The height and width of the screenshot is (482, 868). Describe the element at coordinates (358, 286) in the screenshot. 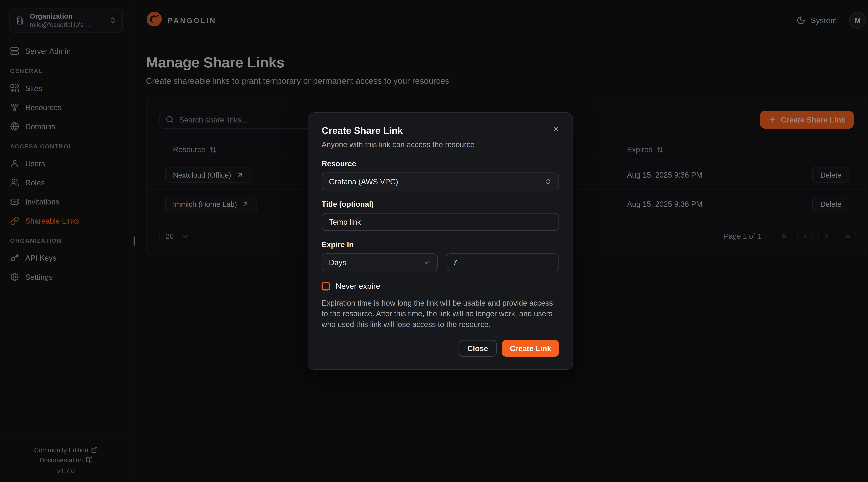

I see `never-expire-label: Never expire` at that location.